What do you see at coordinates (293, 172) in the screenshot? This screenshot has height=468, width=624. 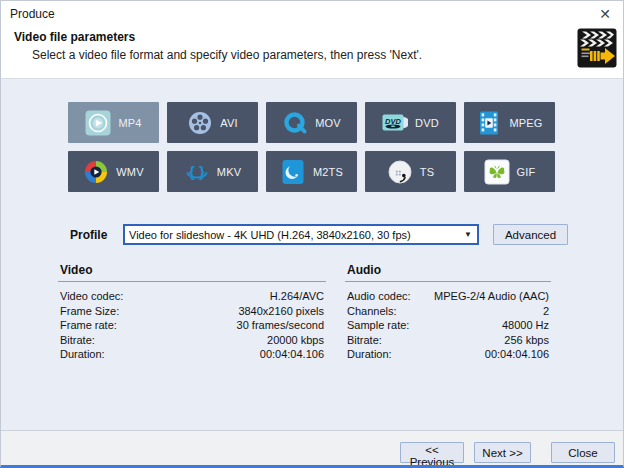 I see `blu-ray-disc-icon` at bounding box center [293, 172].